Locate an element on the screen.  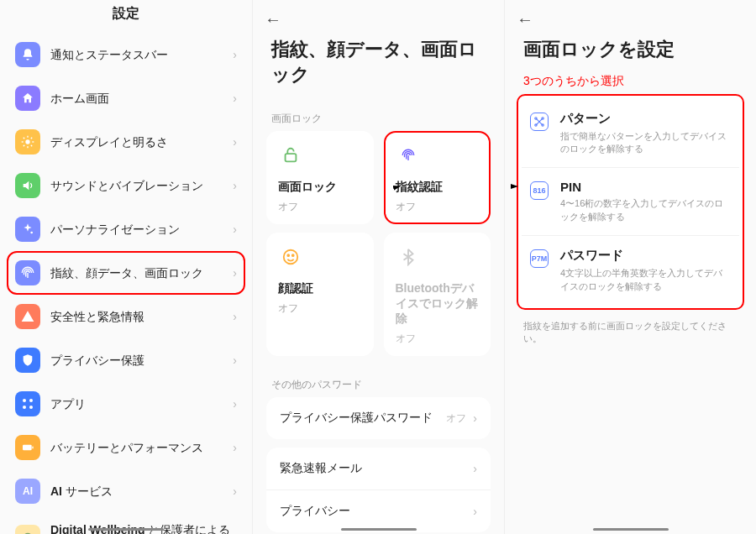
speaker-icon is located at coordinates (28, 186).